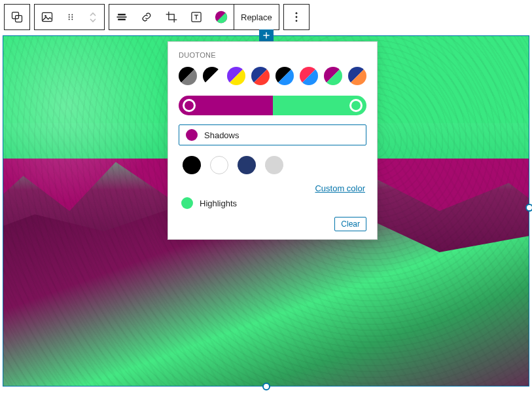  I want to click on text-overlay-icon, so click(196, 17).